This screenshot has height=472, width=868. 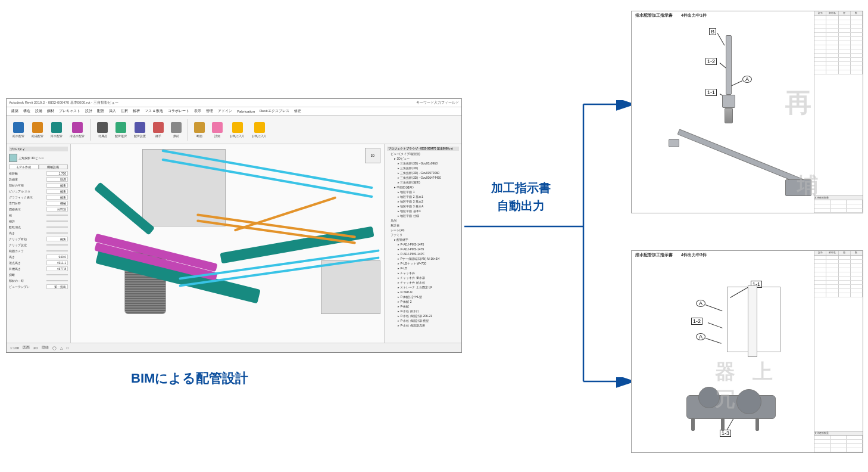 I want to click on tree-item: シート(all), so click(x=423, y=230).